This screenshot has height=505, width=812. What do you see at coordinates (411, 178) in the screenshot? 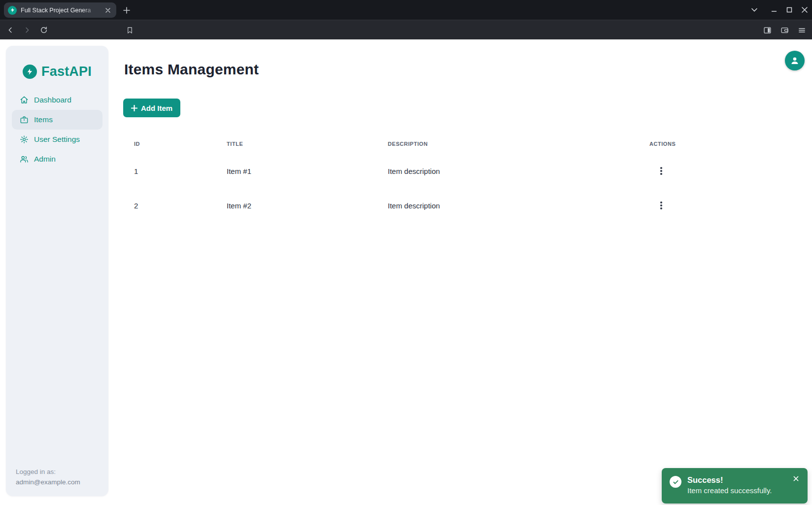
I see `items-table: ID TITLE DESCRIPTION ACTIONS 1 Item #1 I…` at bounding box center [411, 178].